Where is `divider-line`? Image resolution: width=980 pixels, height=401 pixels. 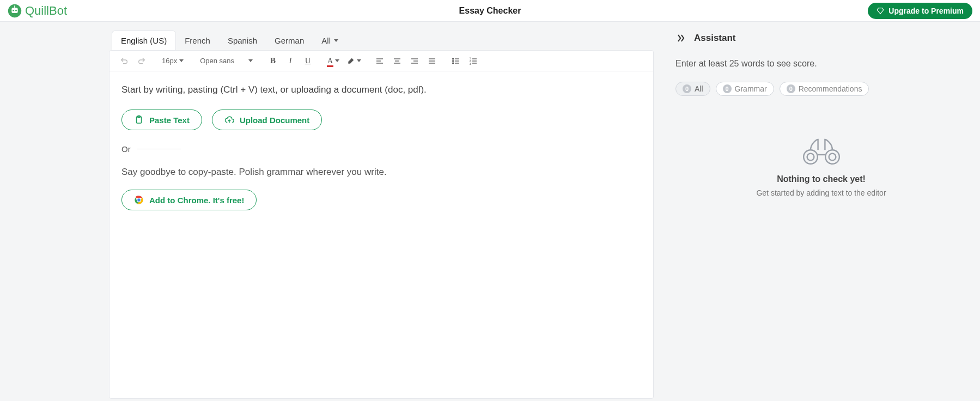
divider-line is located at coordinates (159, 149).